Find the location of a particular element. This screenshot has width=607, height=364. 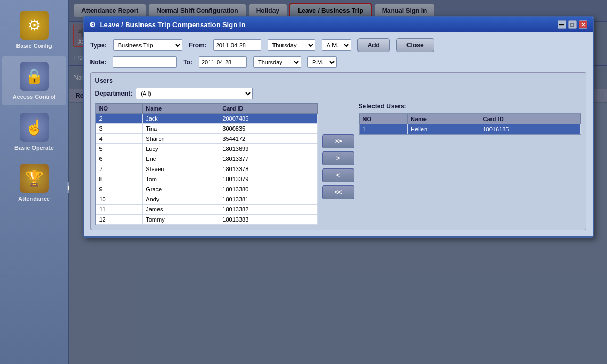

th-name: Name is located at coordinates (181, 108).